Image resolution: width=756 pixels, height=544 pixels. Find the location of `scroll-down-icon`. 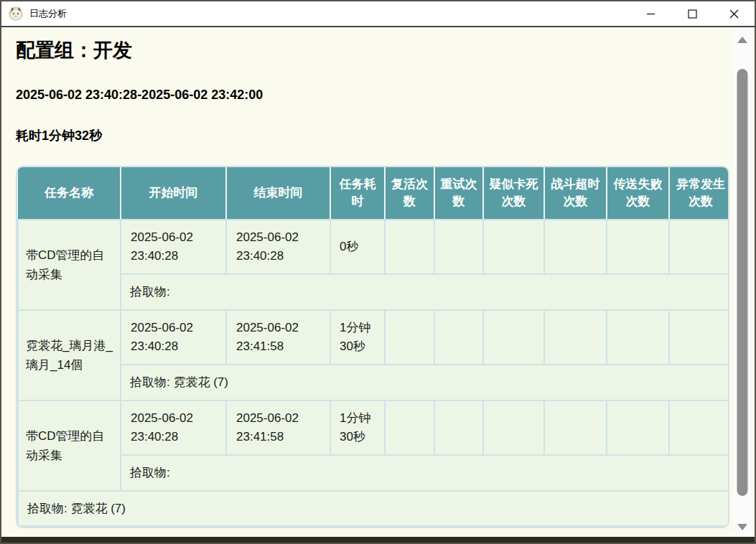

scroll-down-icon is located at coordinates (742, 527).